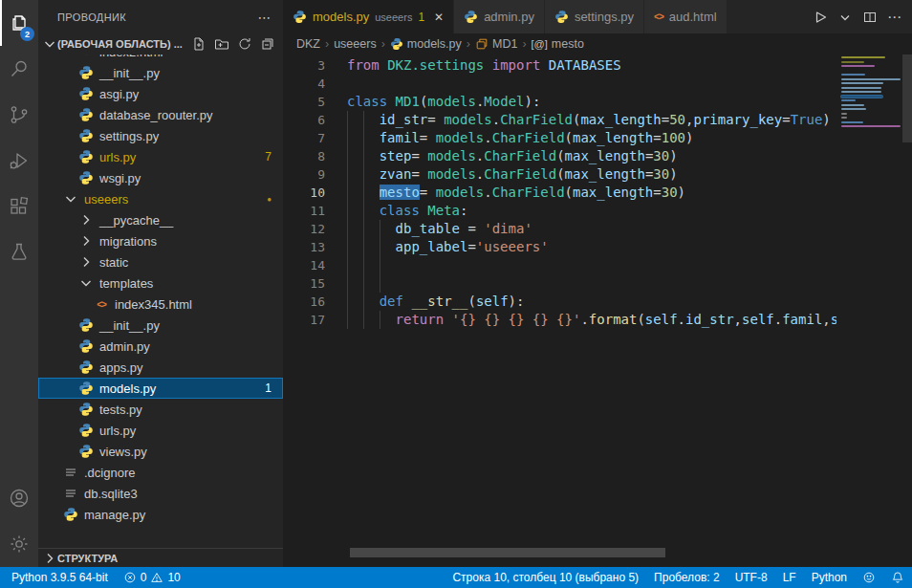 The width and height of the screenshot is (912, 588). What do you see at coordinates (560, 84) in the screenshot?
I see `code-line-4: 4` at bounding box center [560, 84].